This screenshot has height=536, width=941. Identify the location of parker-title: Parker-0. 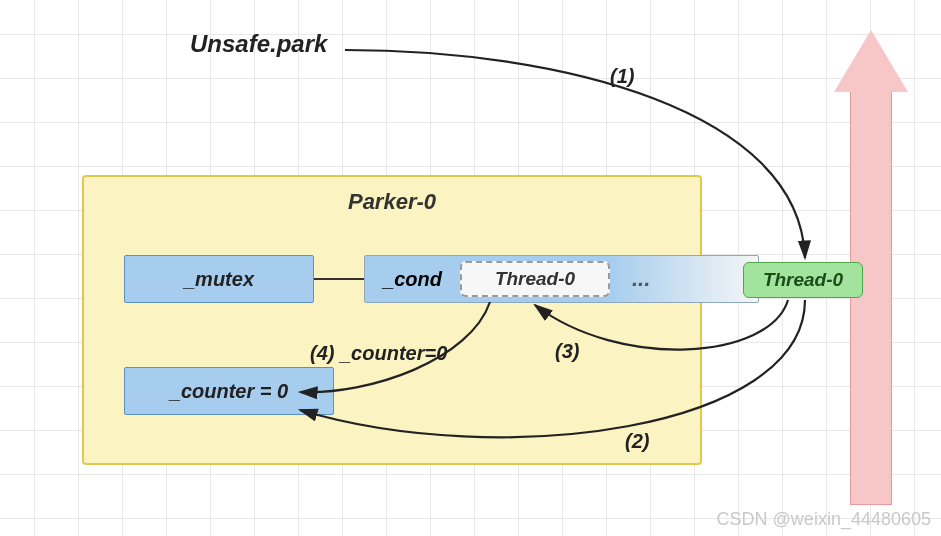
(392, 202).